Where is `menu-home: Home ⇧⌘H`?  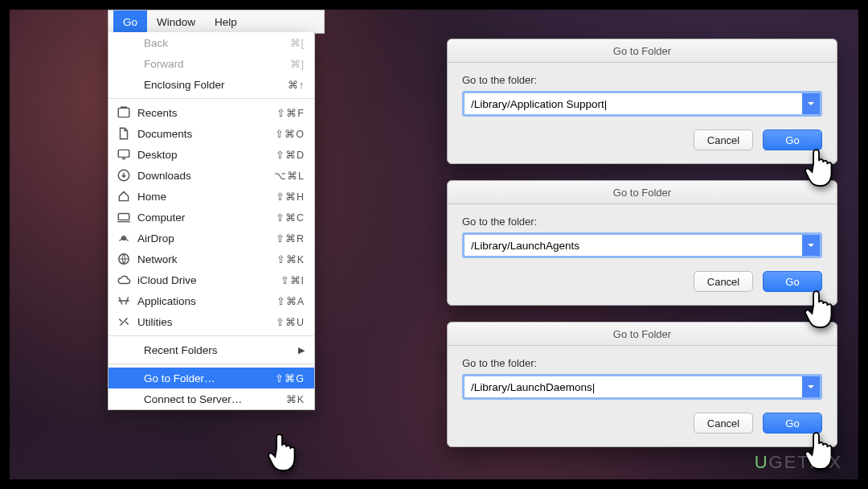 menu-home: Home ⇧⌘H is located at coordinates (211, 196).